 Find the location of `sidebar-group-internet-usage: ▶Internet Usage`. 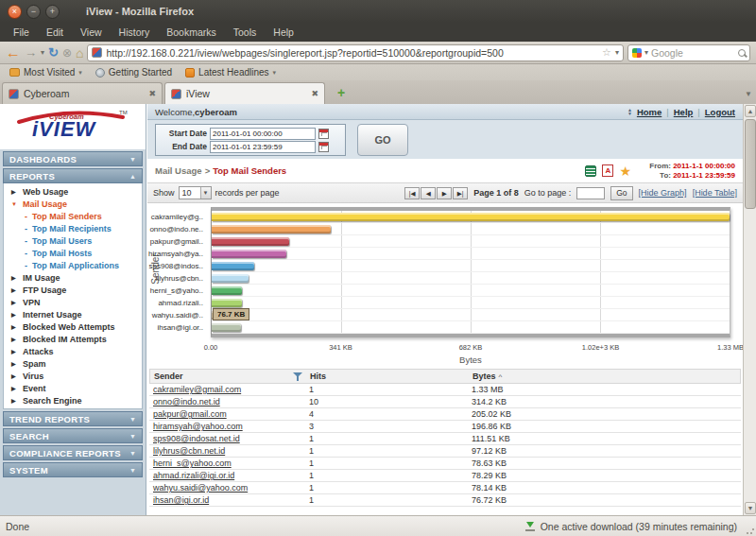

sidebar-group-internet-usage: ▶Internet Usage is located at coordinates (73, 314).